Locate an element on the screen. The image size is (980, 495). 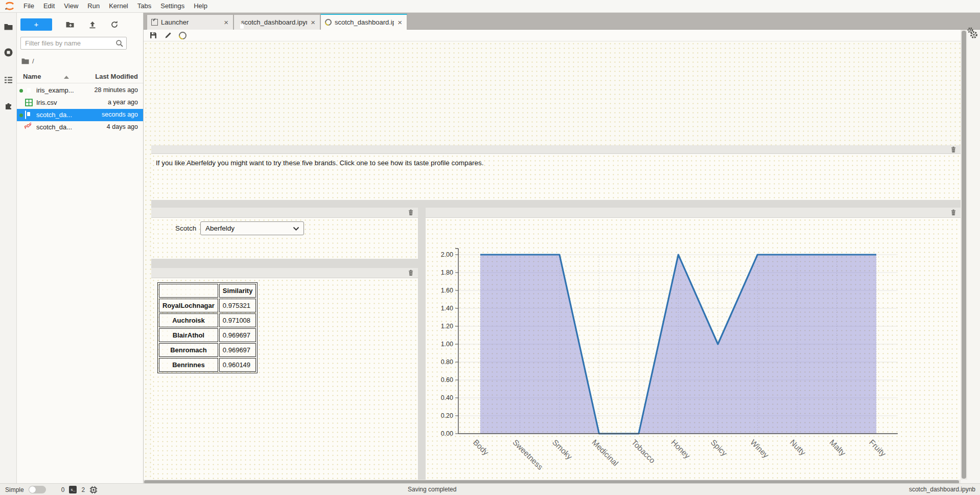
new-launcher-button: + is located at coordinates (36, 25).